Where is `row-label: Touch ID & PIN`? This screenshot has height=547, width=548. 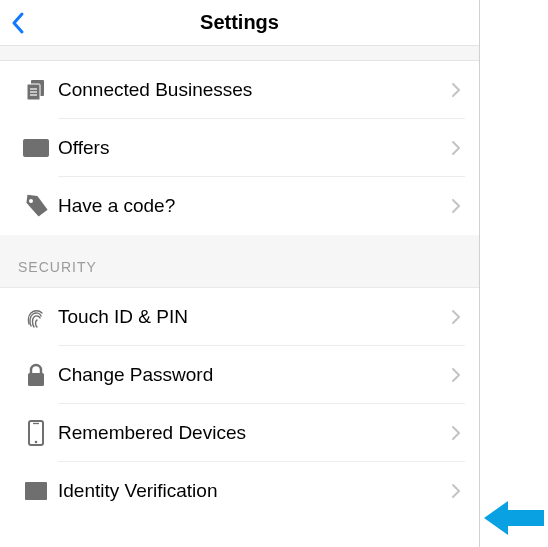
row-label: Touch ID & PIN is located at coordinates (254, 317).